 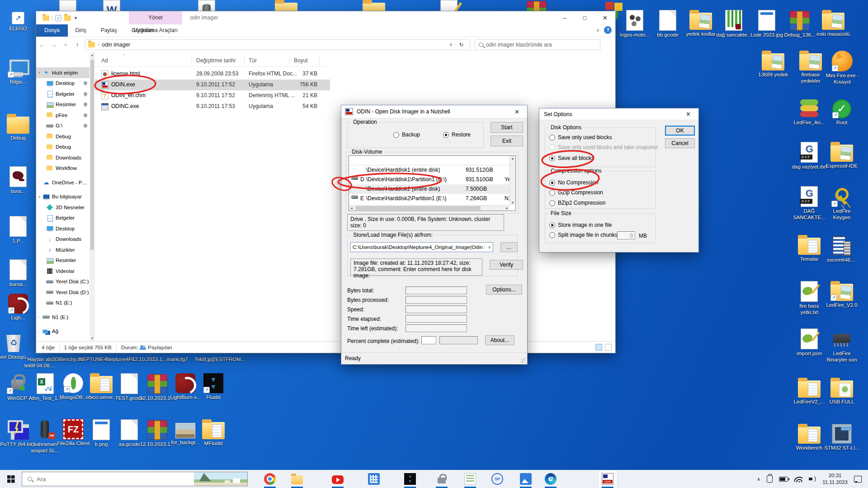 I want to click on desktop-icon-debug-136: Debug_136..., so click(x=800, y=24).